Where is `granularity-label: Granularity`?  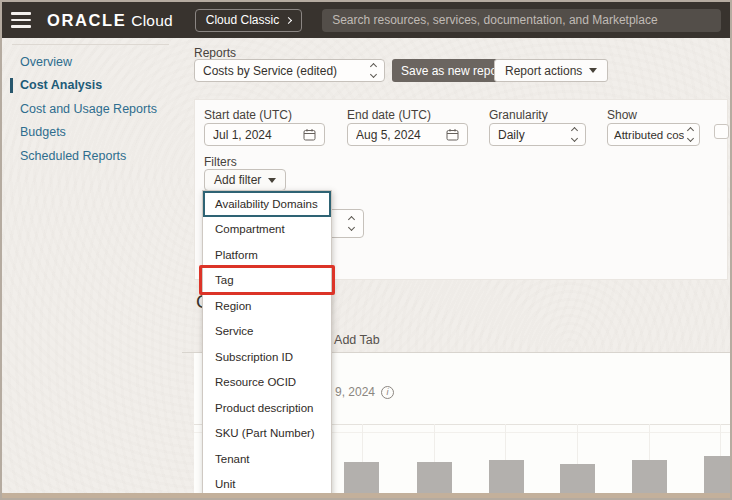
granularity-label: Granularity is located at coordinates (518, 115).